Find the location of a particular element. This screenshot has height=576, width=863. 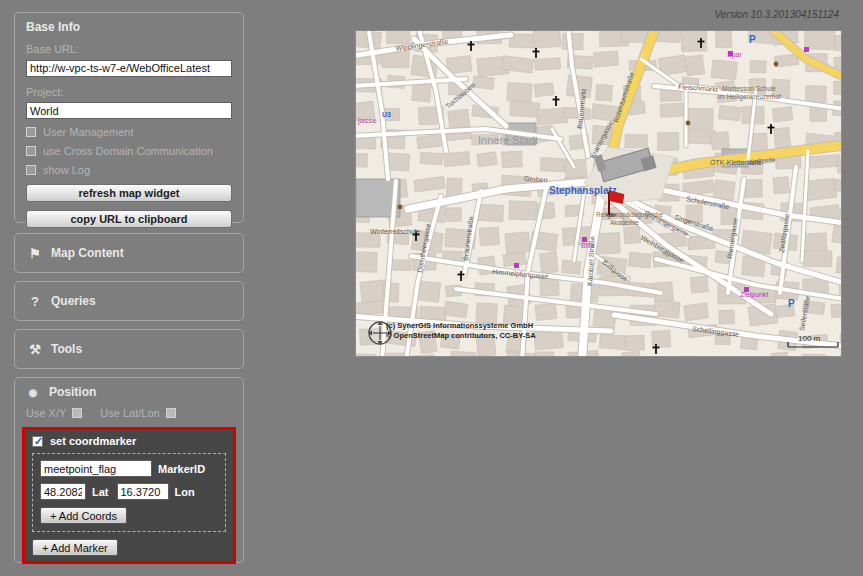

marker-form-group: MarkerID Lat Lon + Add Coords is located at coordinates (129, 492).